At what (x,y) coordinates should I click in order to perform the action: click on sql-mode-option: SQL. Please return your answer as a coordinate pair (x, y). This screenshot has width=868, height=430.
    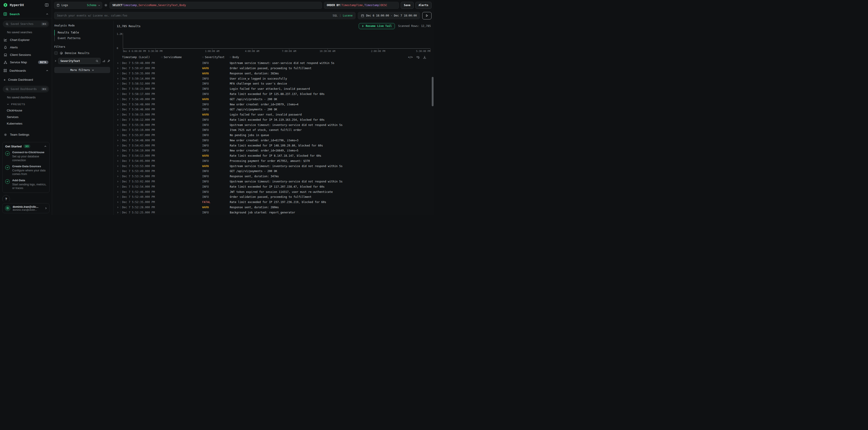
    Looking at the image, I should click on (335, 15).